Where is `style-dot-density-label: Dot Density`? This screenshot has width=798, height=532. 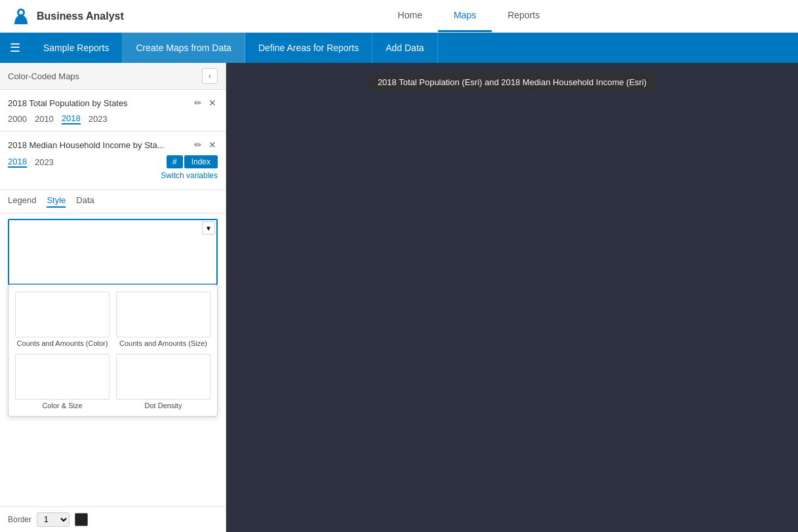
style-dot-density-label: Dot Density is located at coordinates (163, 406).